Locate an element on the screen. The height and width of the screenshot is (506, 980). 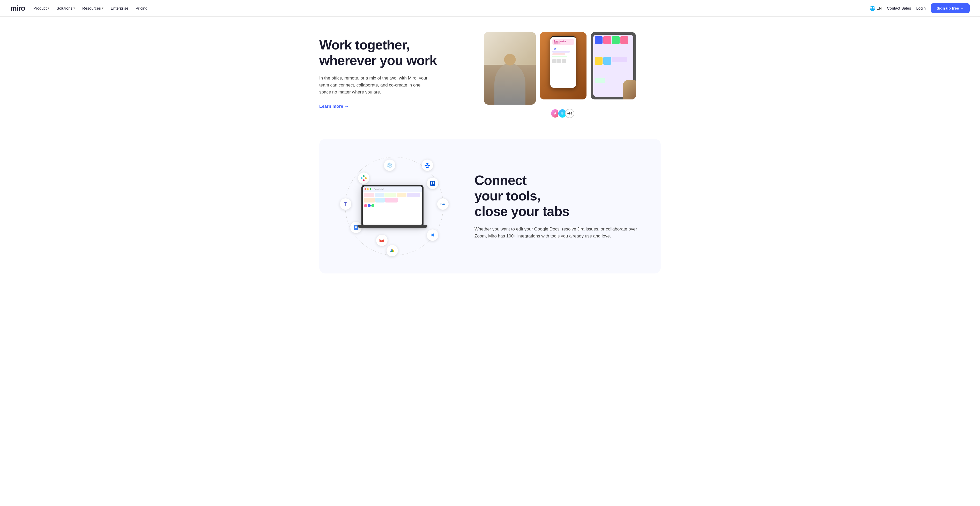
box-icon: Box is located at coordinates (443, 204).